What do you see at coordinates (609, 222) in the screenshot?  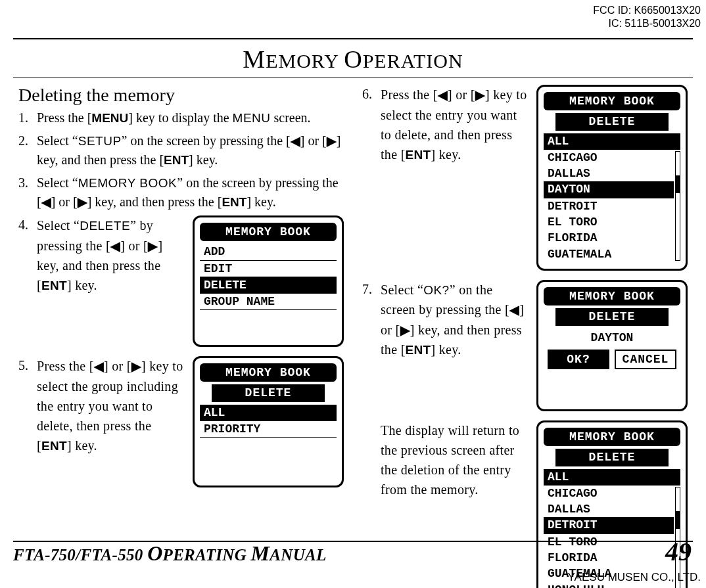 I see `lcd-item: EL TORO` at bounding box center [609, 222].